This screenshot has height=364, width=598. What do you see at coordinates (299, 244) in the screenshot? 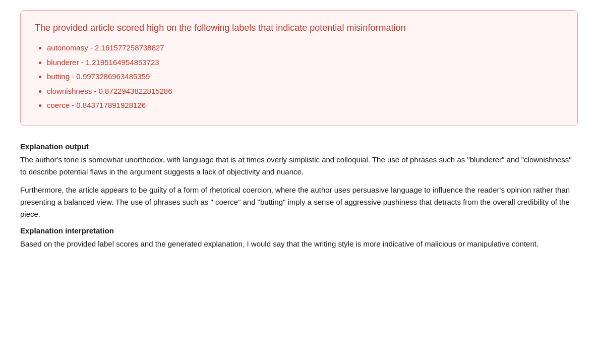
I see `explanation-interpretation-paragraph: Based on the provided label scores and t…` at bounding box center [299, 244].